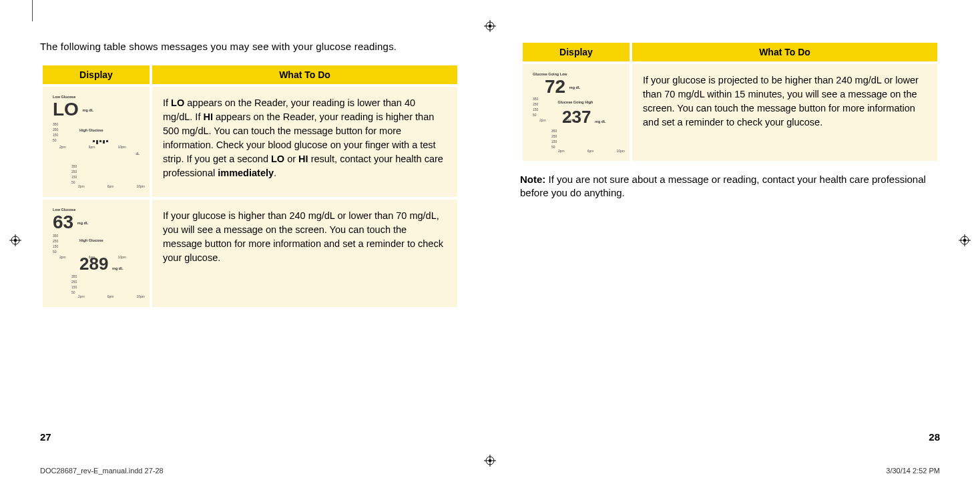  What do you see at coordinates (65, 109) in the screenshot?
I see `device-big-value: LO` at bounding box center [65, 109].